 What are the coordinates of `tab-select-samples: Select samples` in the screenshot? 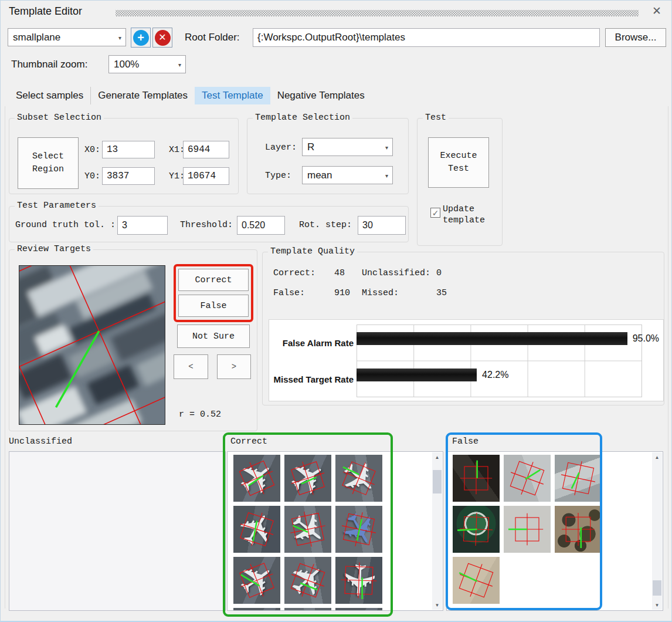 It's located at (50, 96).